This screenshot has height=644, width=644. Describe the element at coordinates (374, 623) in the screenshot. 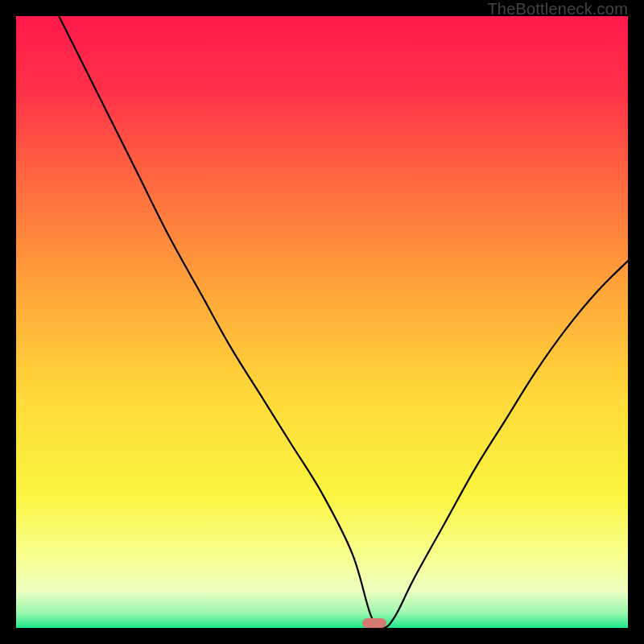

I see `optimal-marker` at that location.